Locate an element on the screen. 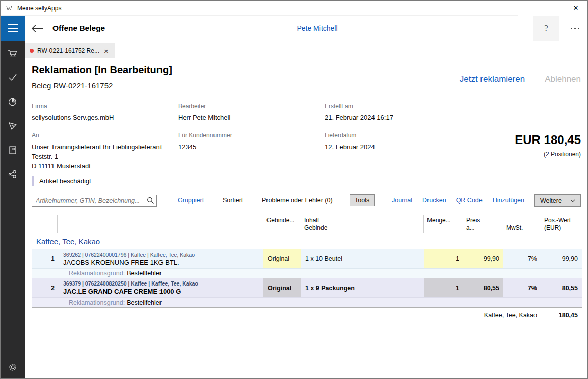  help-icon: ? is located at coordinates (546, 28).